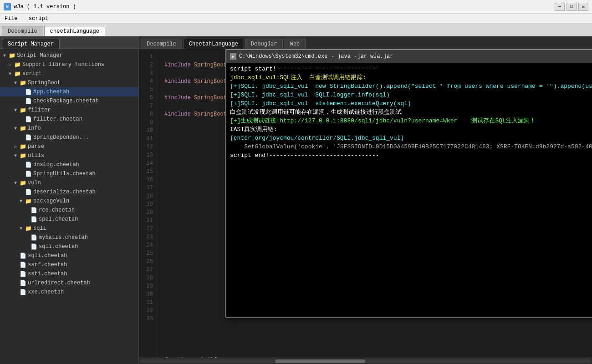 The height and width of the screenshot is (364, 592). Describe the element at coordinates (411, 147) in the screenshot. I see `cmd-line-10: SetGlobalValue('cookie', 'JSESSIONID=0D1…` at that location.